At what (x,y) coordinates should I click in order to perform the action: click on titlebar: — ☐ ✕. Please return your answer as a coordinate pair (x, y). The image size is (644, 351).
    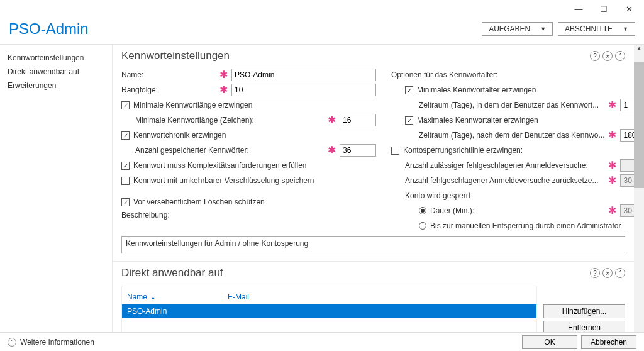
    Looking at the image, I should click on (322, 9).